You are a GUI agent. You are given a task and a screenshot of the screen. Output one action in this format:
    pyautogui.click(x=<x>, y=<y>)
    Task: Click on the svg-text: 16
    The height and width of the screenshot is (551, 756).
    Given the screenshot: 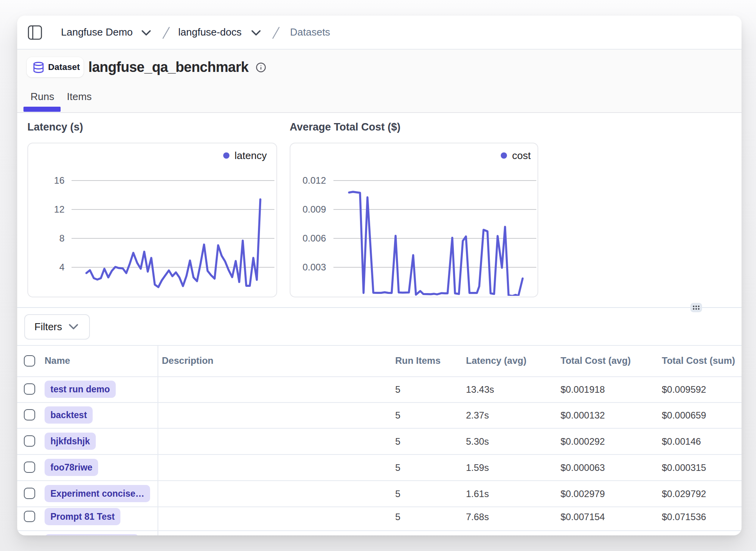 What is the action you would take?
    pyautogui.click(x=59, y=181)
    